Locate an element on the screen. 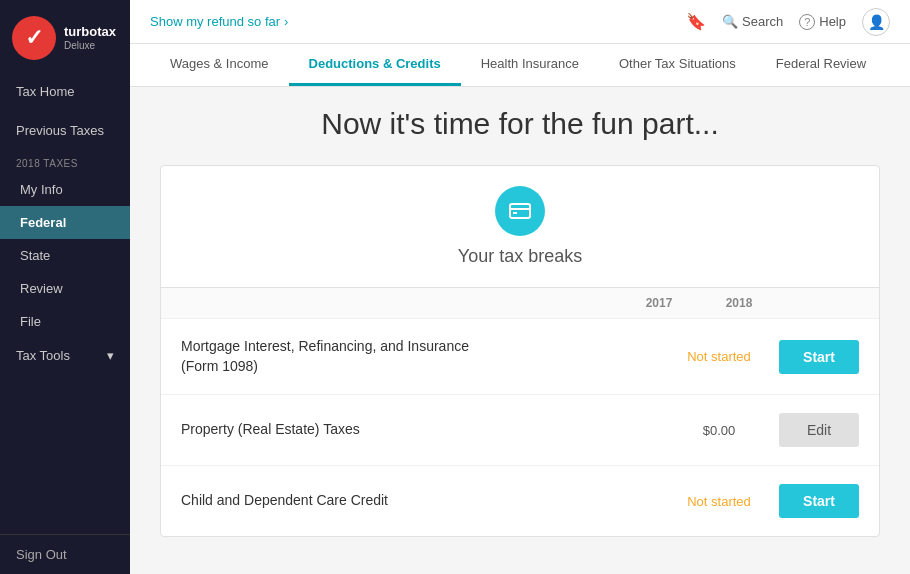 The width and height of the screenshot is (910, 574). topbar-actions: 🔖 🔍 Search ? Help 👤 is located at coordinates (788, 22).